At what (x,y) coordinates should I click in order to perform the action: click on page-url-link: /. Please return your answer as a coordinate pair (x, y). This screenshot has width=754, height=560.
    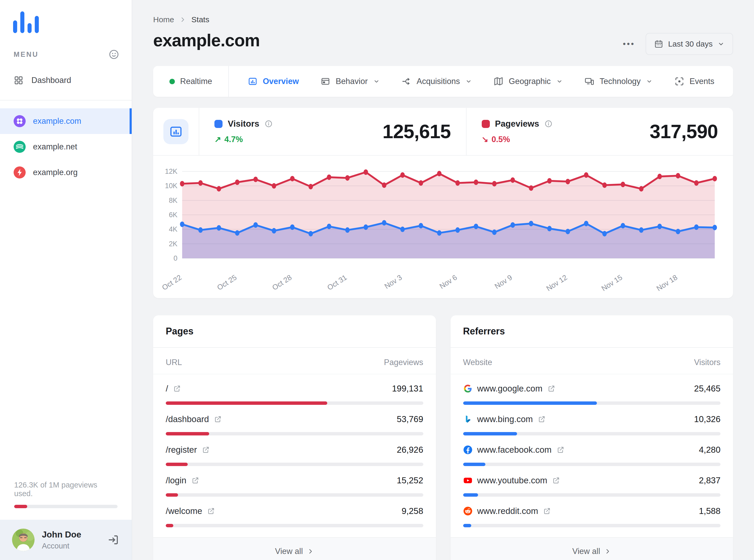
    Looking at the image, I should click on (167, 388).